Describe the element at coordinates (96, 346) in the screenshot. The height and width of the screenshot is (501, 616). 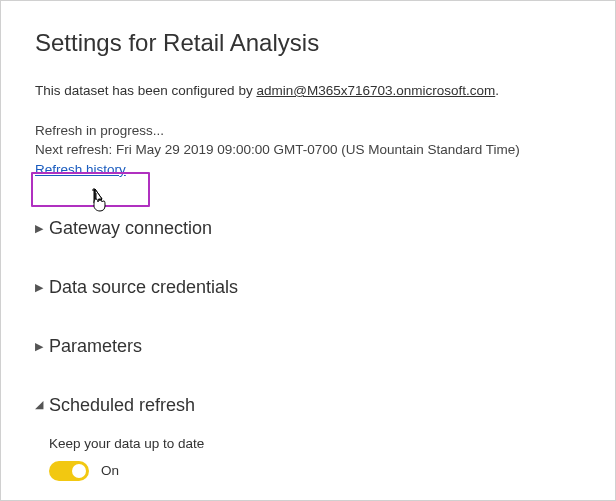
I see `section-title-parameters: Parameters` at that location.